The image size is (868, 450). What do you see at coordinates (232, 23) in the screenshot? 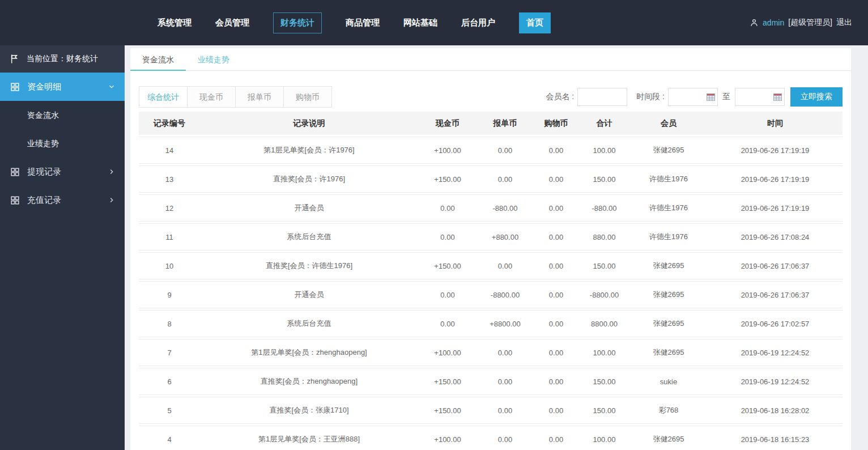
I see `nav-item: 会员管理` at bounding box center [232, 23].